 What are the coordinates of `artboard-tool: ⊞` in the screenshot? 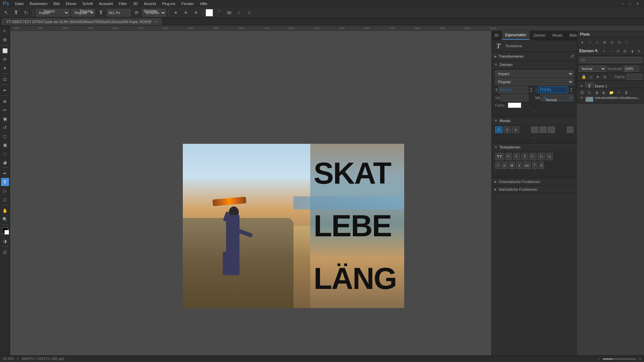 It's located at (5, 40).